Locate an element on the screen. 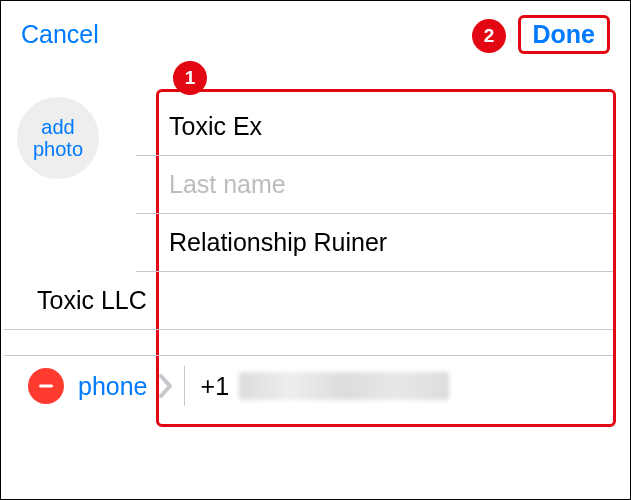  divider is located at coordinates (184, 386).